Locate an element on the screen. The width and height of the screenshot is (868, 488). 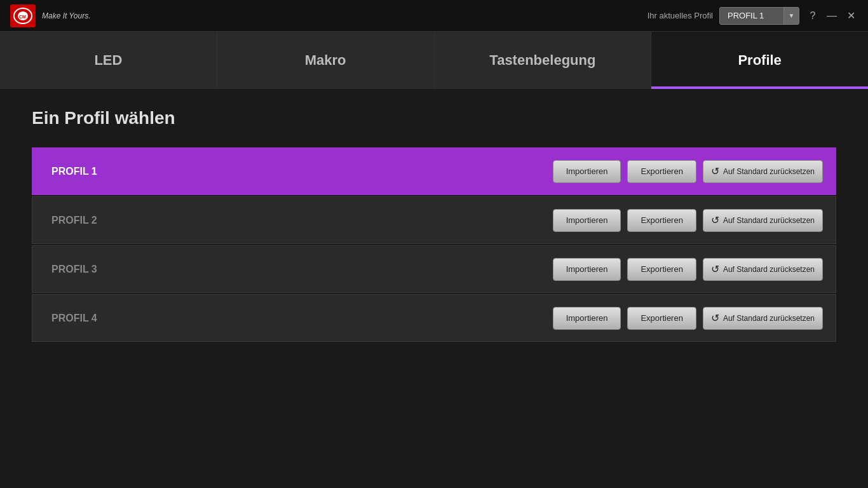
current-profile-label: Ihr aktuelles Profil is located at coordinates (680, 15).